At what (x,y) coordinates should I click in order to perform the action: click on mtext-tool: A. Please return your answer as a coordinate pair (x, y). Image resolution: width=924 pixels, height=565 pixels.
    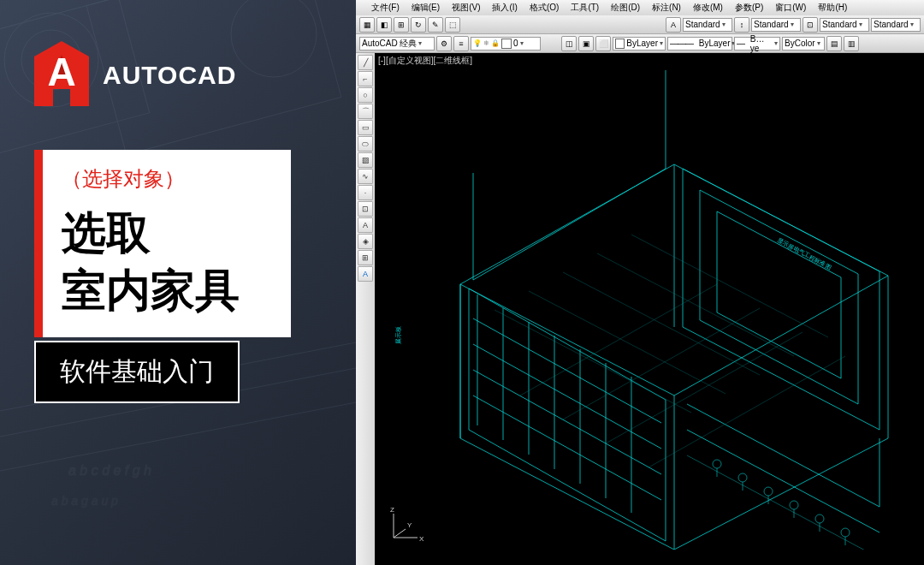
    Looking at the image, I should click on (365, 274).